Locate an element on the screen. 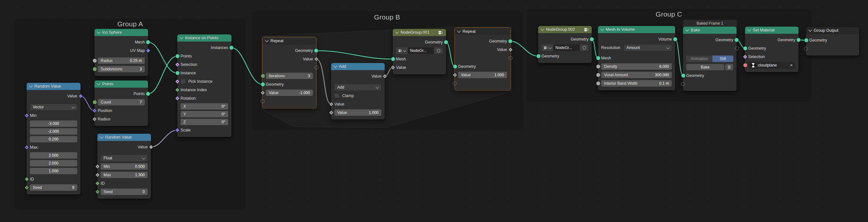 This screenshot has height=222, width=868. socket-volume-output is located at coordinates (675, 39).